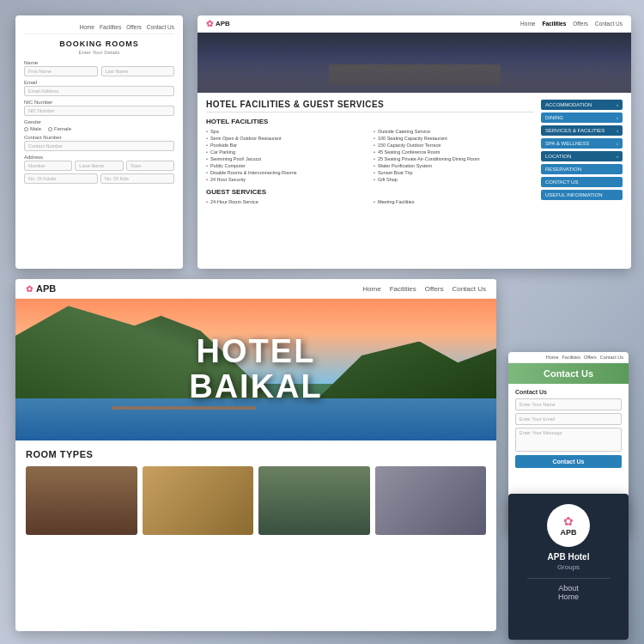 Image resolution: width=644 pixels, height=644 pixels. I want to click on hotel-name-line2: BAIKAL, so click(256, 388).